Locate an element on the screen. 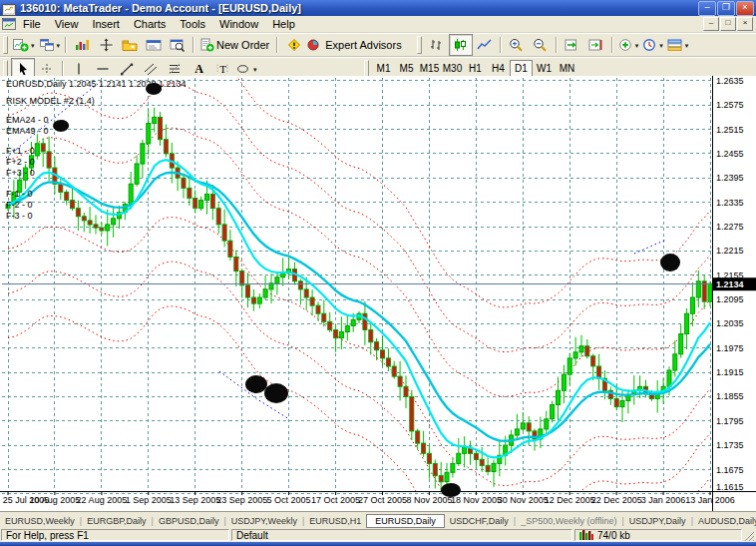  chart-tab-eurusd: EURUSD,Weekly is located at coordinates (40, 521).